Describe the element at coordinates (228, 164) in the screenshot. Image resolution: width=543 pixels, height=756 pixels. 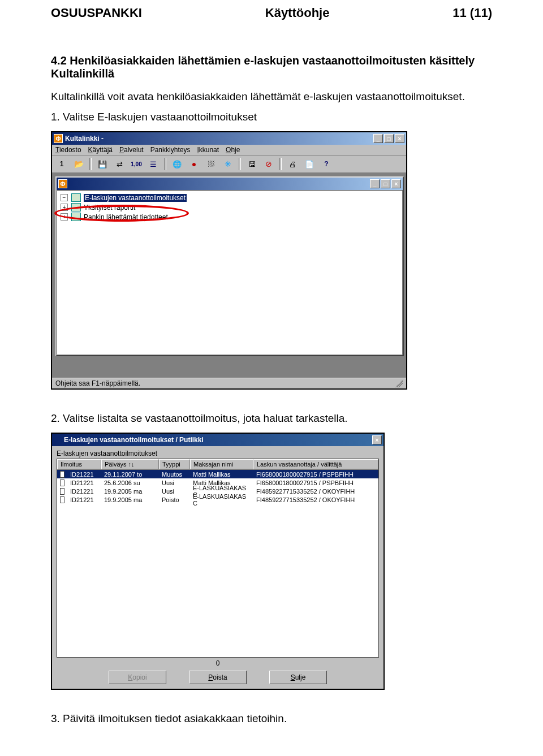
I see `snowflake-icon` at that location.